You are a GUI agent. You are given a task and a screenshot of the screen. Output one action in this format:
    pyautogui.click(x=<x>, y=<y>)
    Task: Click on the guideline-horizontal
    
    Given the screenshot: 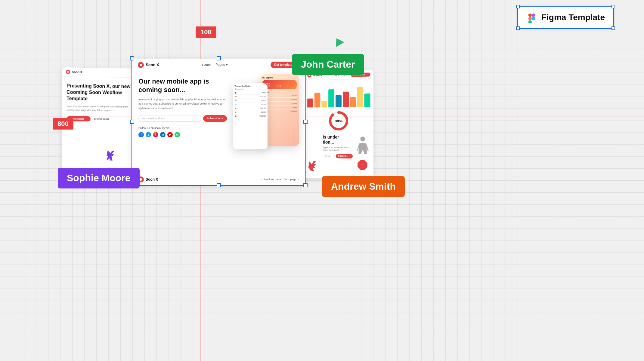 What is the action you would take?
    pyautogui.click(x=322, y=117)
    